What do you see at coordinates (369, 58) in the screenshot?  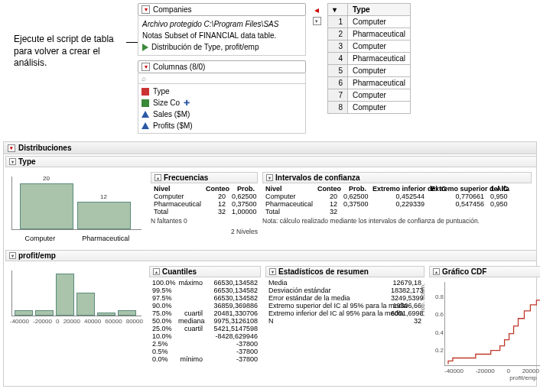 I see `data-table: ▾ Type 1Computer2Pharmaceutical3Computer…` at bounding box center [369, 58].